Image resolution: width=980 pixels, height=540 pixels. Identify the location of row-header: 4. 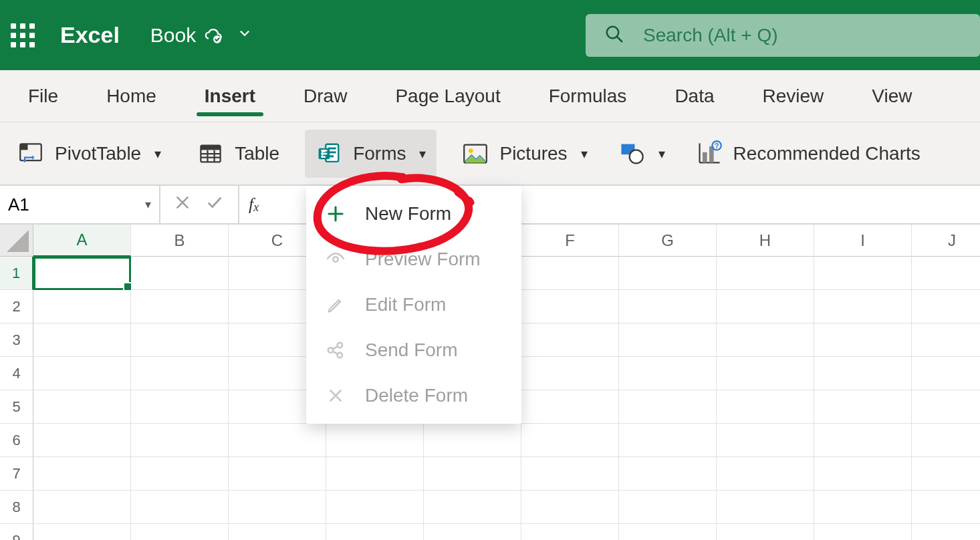
(17, 374).